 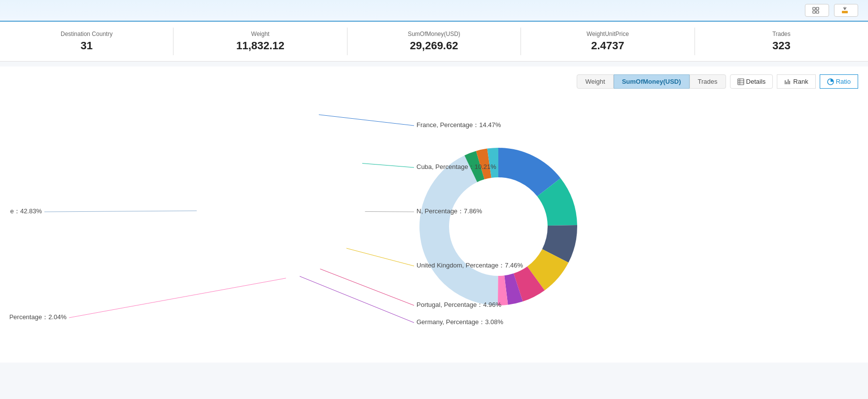 What do you see at coordinates (846, 10) in the screenshot?
I see `export-button` at bounding box center [846, 10].